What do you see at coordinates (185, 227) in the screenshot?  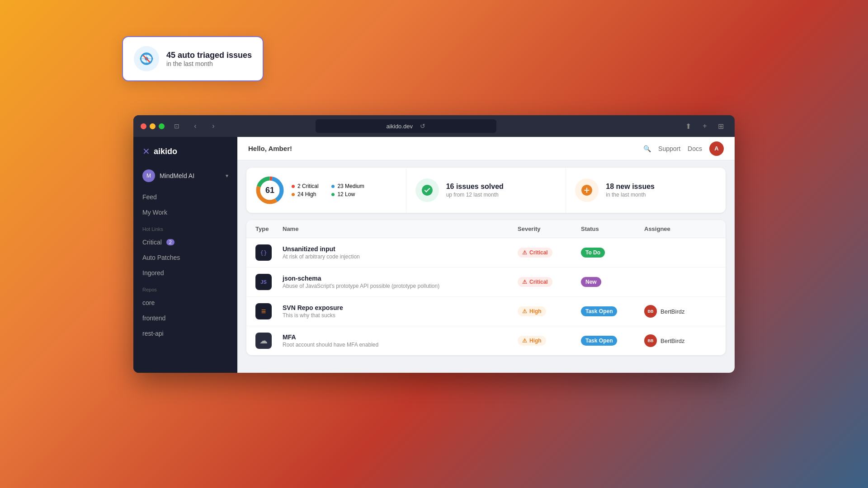 I see `hot-links-label: Hot Links` at bounding box center [185, 227].